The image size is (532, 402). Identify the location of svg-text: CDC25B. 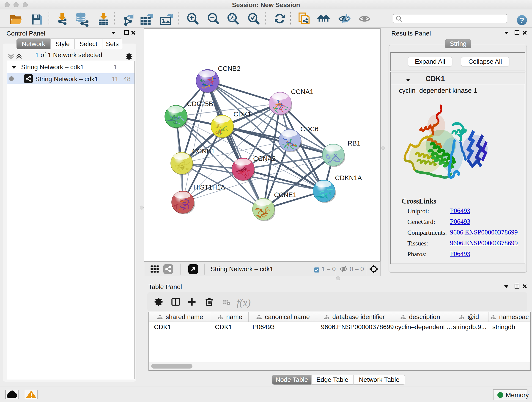
(200, 104).